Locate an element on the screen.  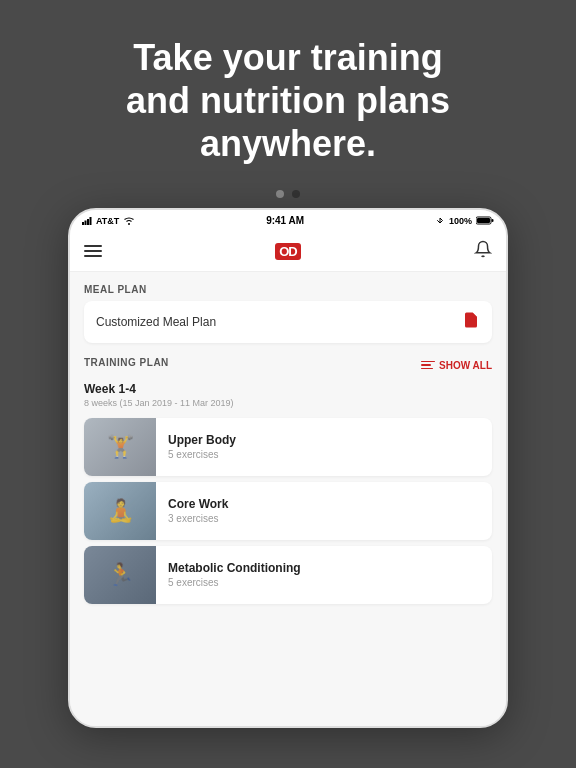
workout-info-upper: Upper Body 5 exercises is located at coordinates (202, 446).